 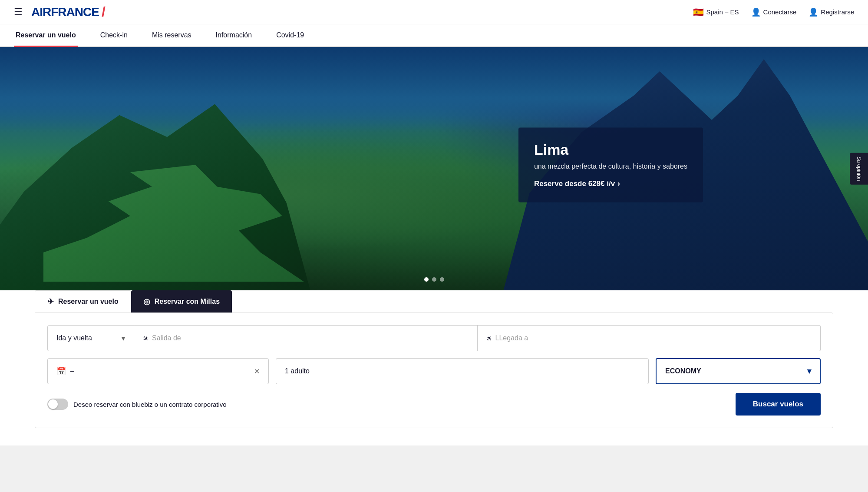 What do you see at coordinates (611, 166) in the screenshot?
I see `destination-subtitle: una mezcla perfecta de cultura, historia…` at bounding box center [611, 166].